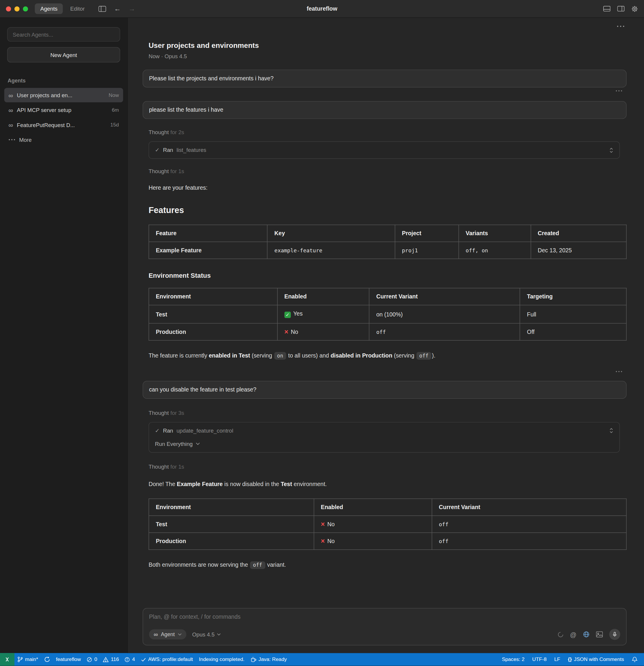 The image size is (644, 666). What do you see at coordinates (573, 314) in the screenshot?
I see `cell-targeting: Full` at bounding box center [573, 314].